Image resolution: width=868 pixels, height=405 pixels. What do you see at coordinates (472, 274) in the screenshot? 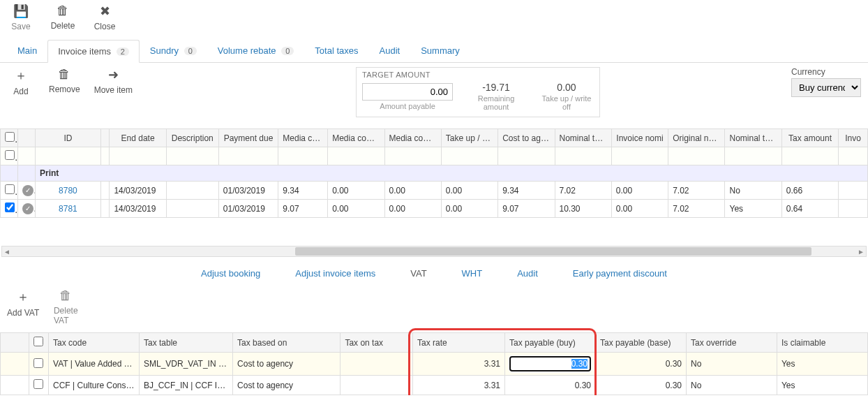
I see `subtab-wht: WHT` at bounding box center [472, 274].